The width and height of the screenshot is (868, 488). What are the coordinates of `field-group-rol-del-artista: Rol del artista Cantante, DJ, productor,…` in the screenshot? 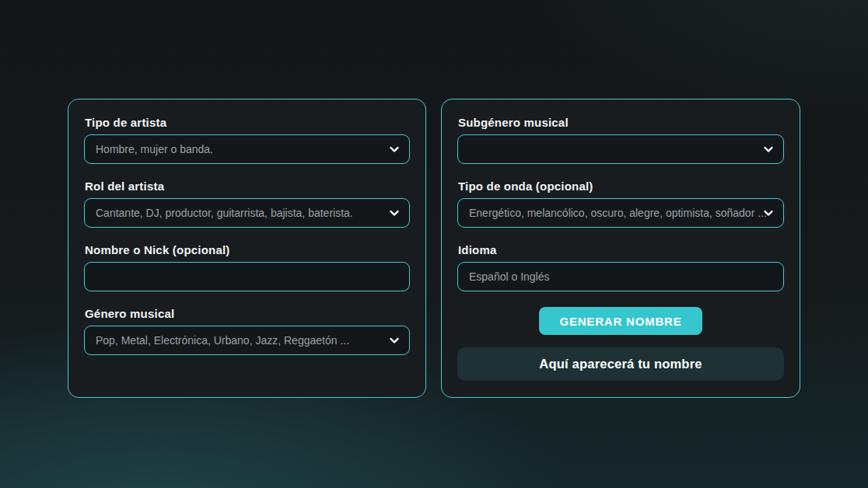 It's located at (247, 204).